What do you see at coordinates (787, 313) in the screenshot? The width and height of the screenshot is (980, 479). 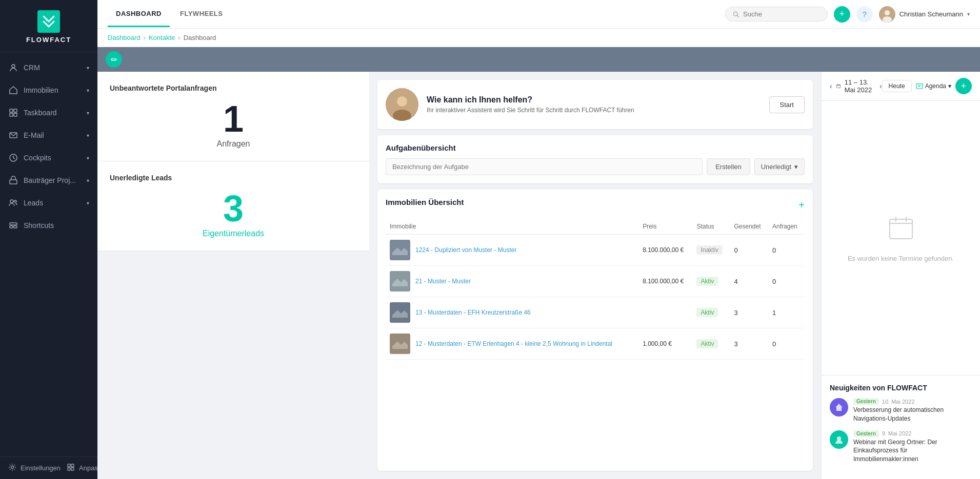 I see `prop-anfragen: 1` at bounding box center [787, 313].